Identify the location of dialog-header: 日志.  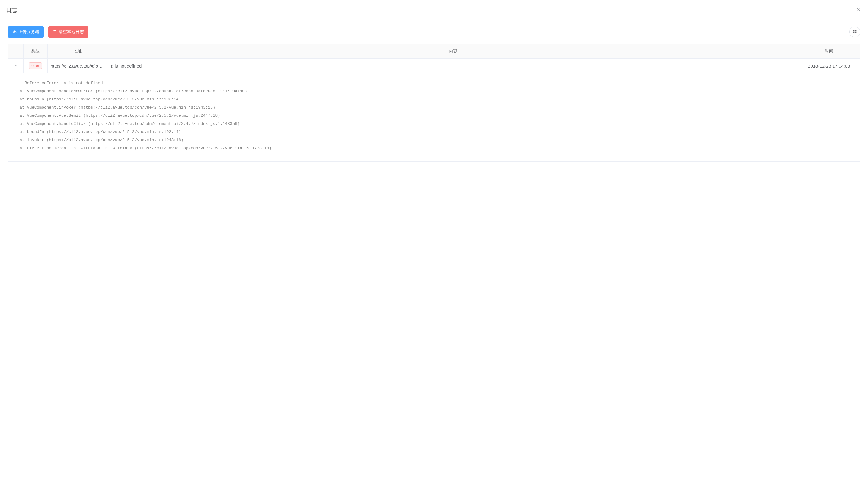
(434, 9).